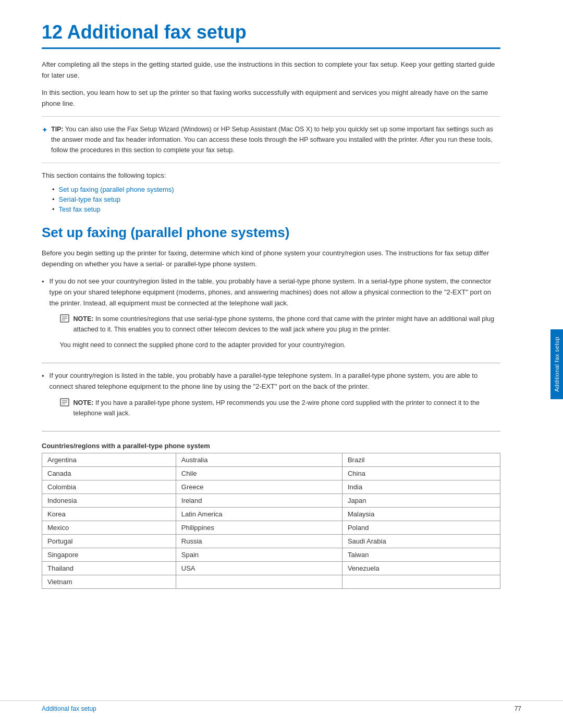 The image size is (563, 728). What do you see at coordinates (276, 140) in the screenshot?
I see `tip-text: TIP: You can also use the Fax Setup Wiza…` at bounding box center [276, 140].